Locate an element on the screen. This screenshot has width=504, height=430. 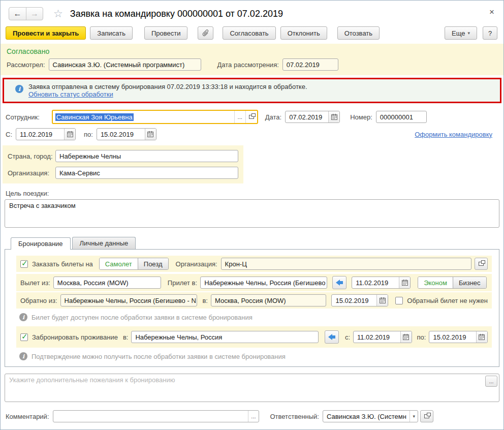
withdraw-button: Отозвать is located at coordinates (359, 33).